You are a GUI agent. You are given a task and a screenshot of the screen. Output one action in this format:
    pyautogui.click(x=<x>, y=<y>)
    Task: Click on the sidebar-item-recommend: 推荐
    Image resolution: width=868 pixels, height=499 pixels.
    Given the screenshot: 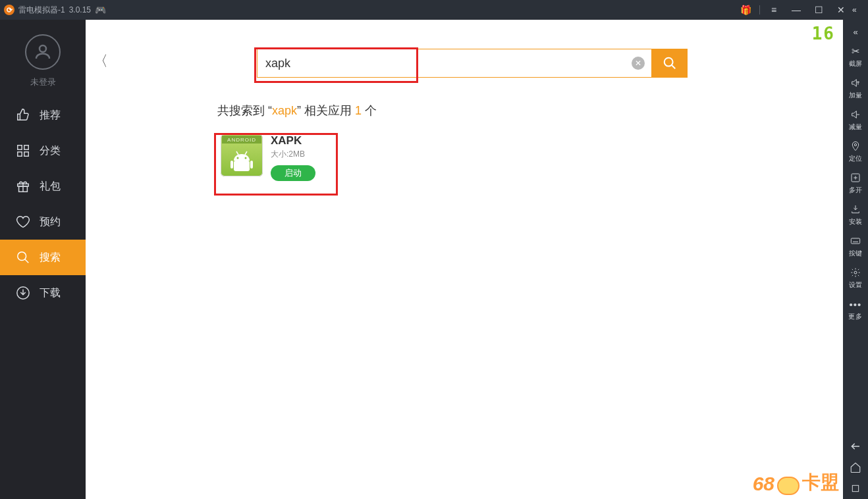 What is the action you would take?
    pyautogui.click(x=43, y=115)
    